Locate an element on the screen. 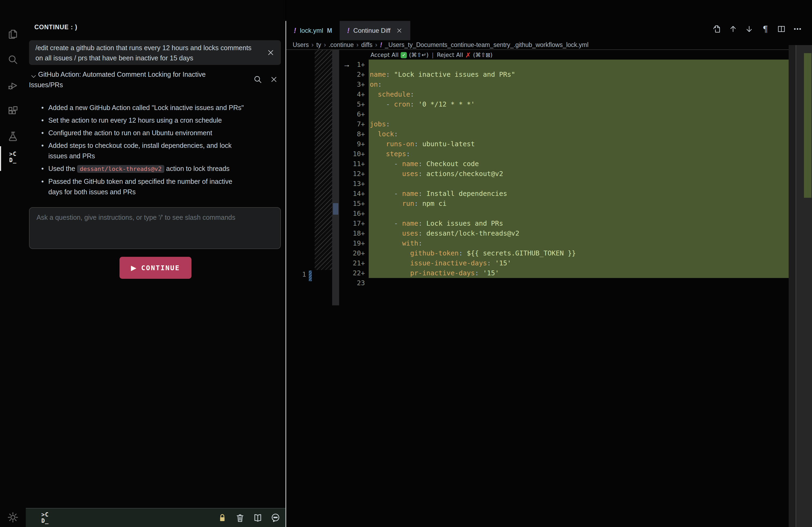 Image resolution: width=812 pixels, height=527 pixels. editor-scrollbar-zone is located at coordinates (800, 286).